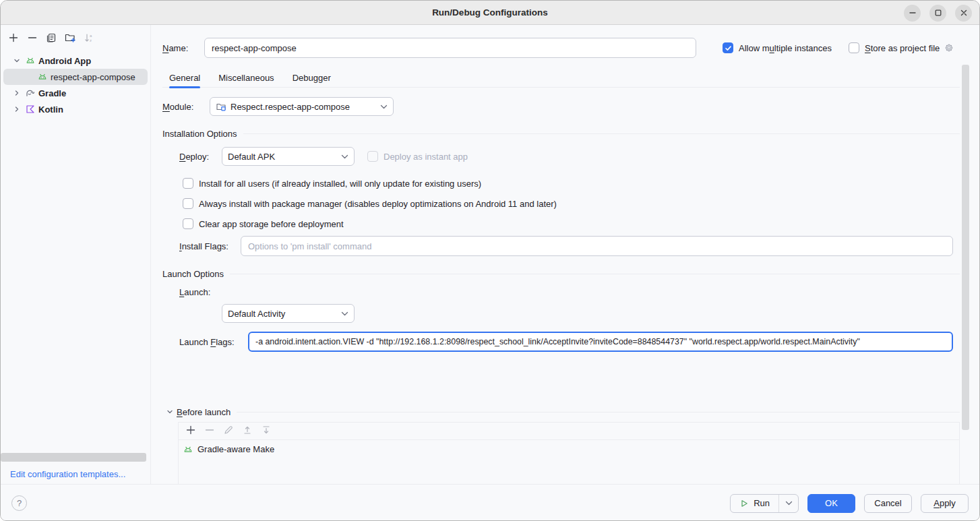 This screenshot has height=521, width=980. What do you see at coordinates (188, 204) in the screenshot?
I see `always-install-with-package-manager-checkbox` at bounding box center [188, 204].